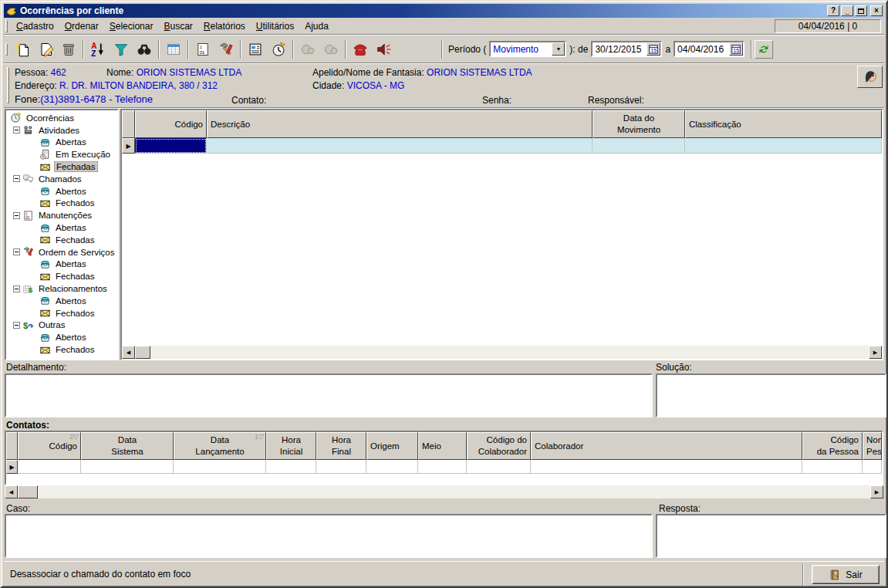 This screenshot has width=888, height=588. I want to click on combo-dropdown-button: ▼, so click(559, 49).